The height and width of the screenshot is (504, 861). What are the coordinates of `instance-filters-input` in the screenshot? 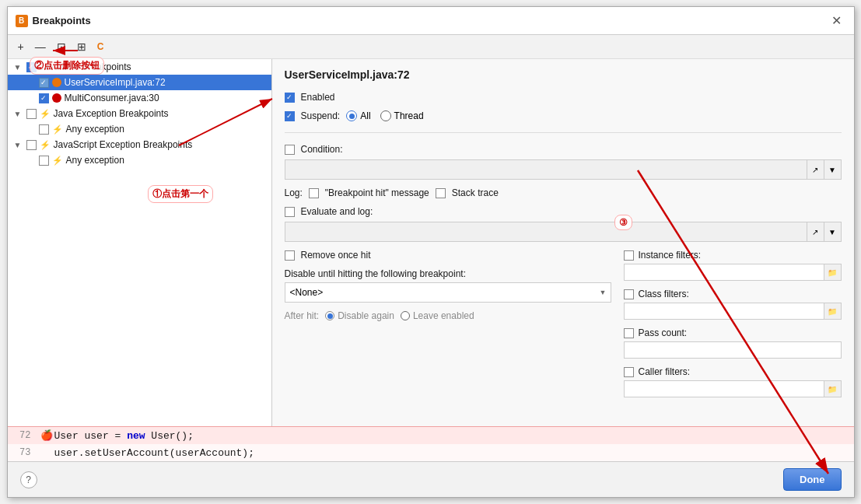 It's located at (724, 272).